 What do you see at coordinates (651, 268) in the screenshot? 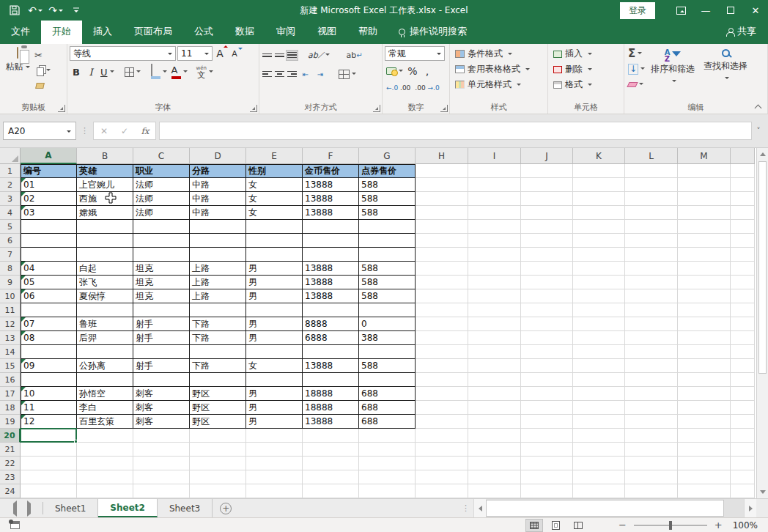
I see `cell-L8` at bounding box center [651, 268].